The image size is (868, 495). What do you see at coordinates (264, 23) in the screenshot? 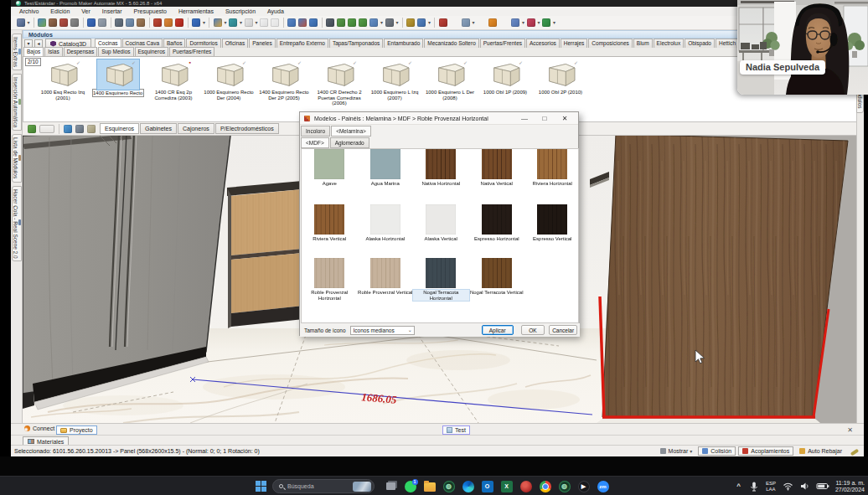
I see `pointer-box-icon` at bounding box center [264, 23].